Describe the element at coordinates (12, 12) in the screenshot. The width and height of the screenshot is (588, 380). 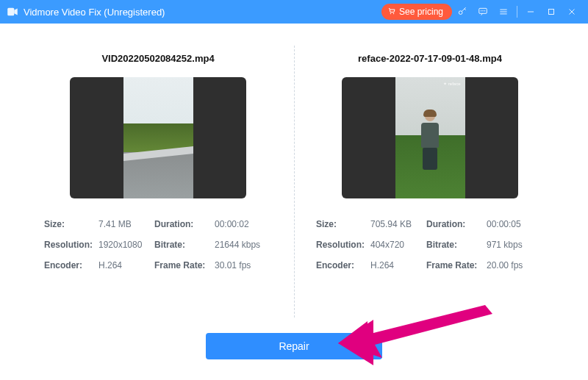
I see `app-logo-icon` at that location.